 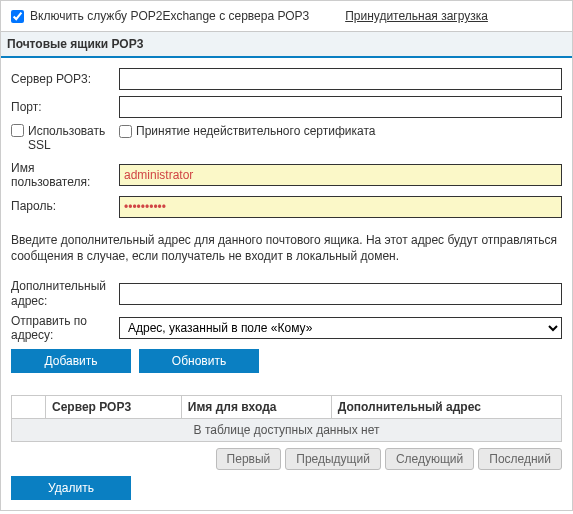 What do you see at coordinates (286, 294) in the screenshot?
I see `row-alt-address: Дополнительный адрес:` at bounding box center [286, 294].